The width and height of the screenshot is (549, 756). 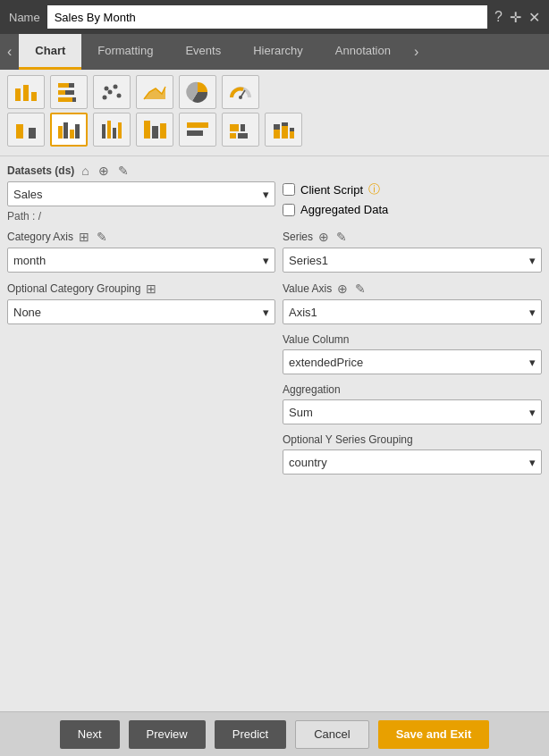 What do you see at coordinates (308, 463) in the screenshot?
I see `optional-y-series-value: country` at bounding box center [308, 463].